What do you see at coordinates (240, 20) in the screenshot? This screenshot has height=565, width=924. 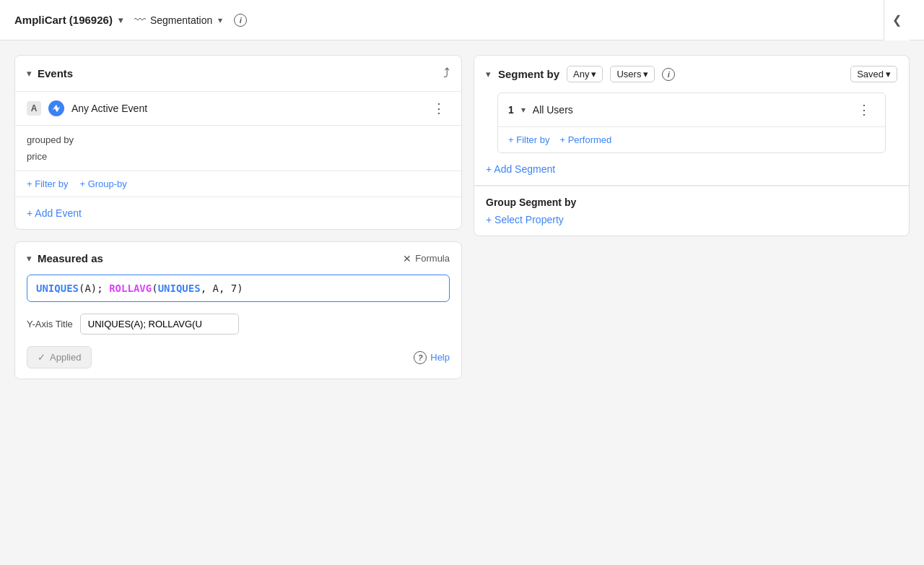 I see `info-button: i` at bounding box center [240, 20].